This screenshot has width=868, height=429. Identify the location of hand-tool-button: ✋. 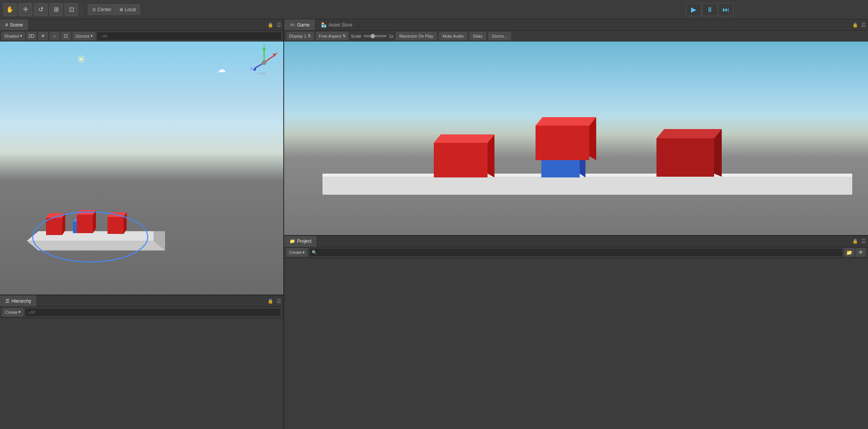
(10, 10).